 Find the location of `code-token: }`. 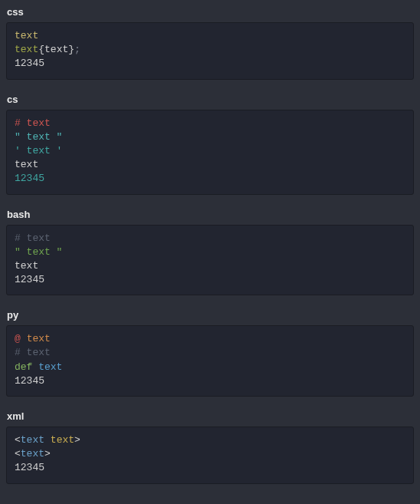

code-token: } is located at coordinates (71, 49).